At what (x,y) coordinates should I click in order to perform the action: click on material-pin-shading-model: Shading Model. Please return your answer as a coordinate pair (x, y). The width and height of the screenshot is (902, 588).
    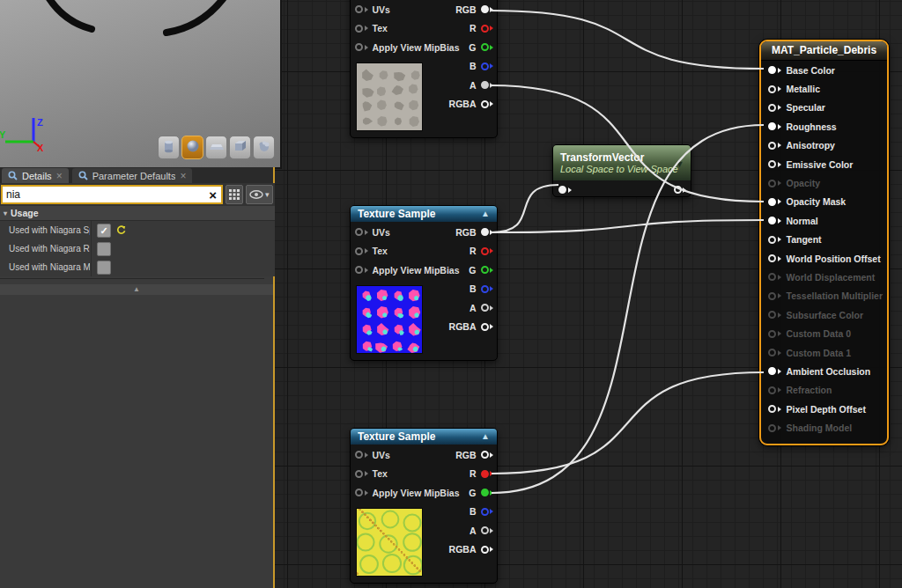
    Looking at the image, I should click on (824, 428).